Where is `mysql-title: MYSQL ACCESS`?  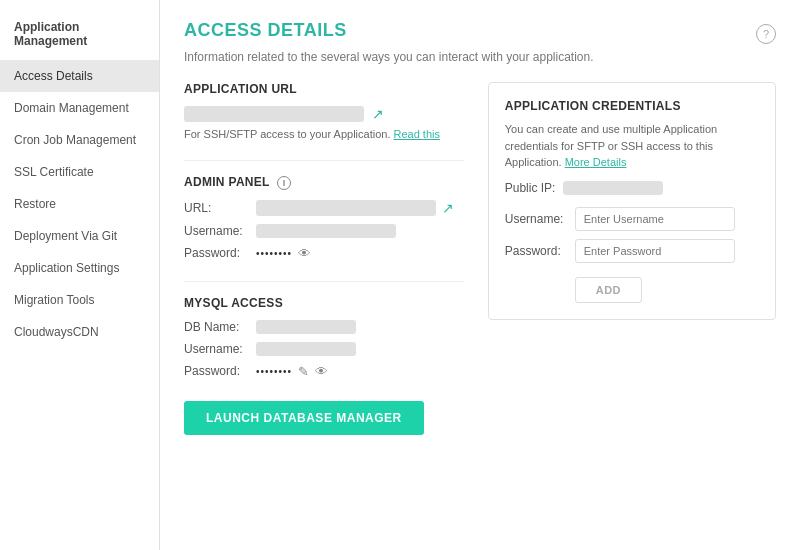
mysql-title: MYSQL ACCESS is located at coordinates (324, 303).